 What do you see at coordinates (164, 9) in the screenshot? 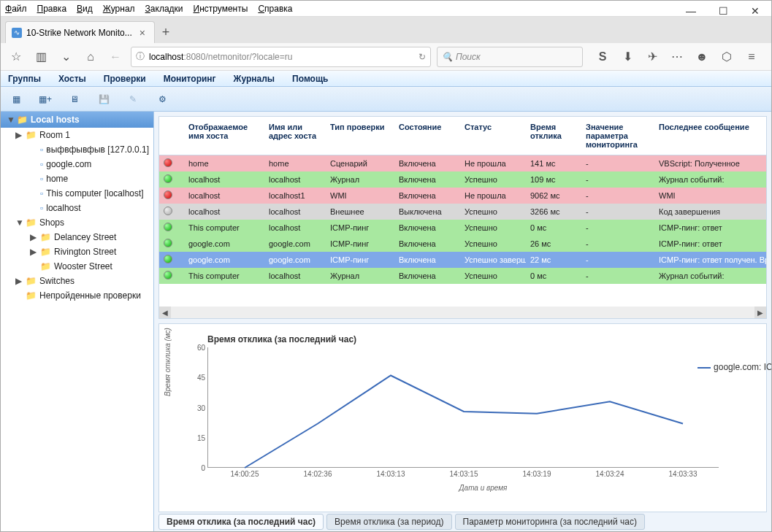
I see `menu-bookmarks: Закладки` at bounding box center [164, 9].